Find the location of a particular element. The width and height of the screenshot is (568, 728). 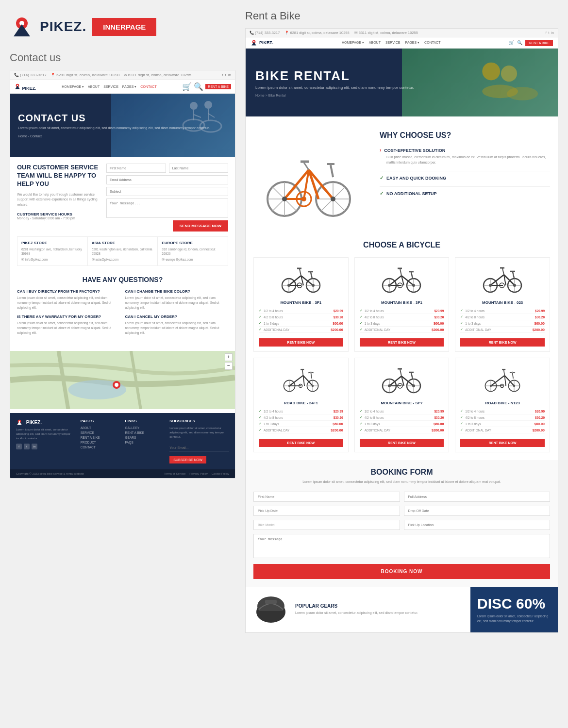

rent-now-btn-5: RENT BIKE NOW is located at coordinates (402, 443).